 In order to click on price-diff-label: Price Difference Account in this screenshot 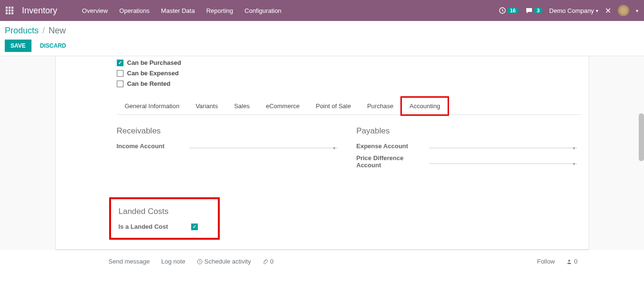, I will do `click(393, 162)`.